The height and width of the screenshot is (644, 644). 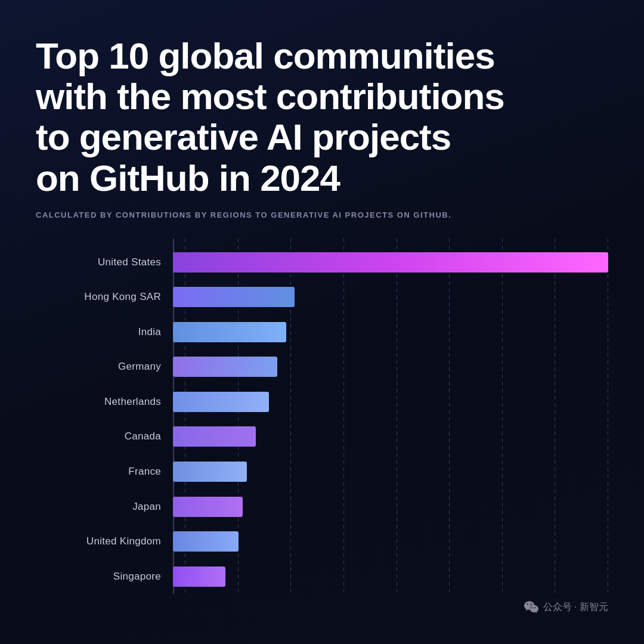 I want to click on subtitle-text: CALCULATED BY CONTRIBUTIONS BY REGIONS T…, so click(x=244, y=215).